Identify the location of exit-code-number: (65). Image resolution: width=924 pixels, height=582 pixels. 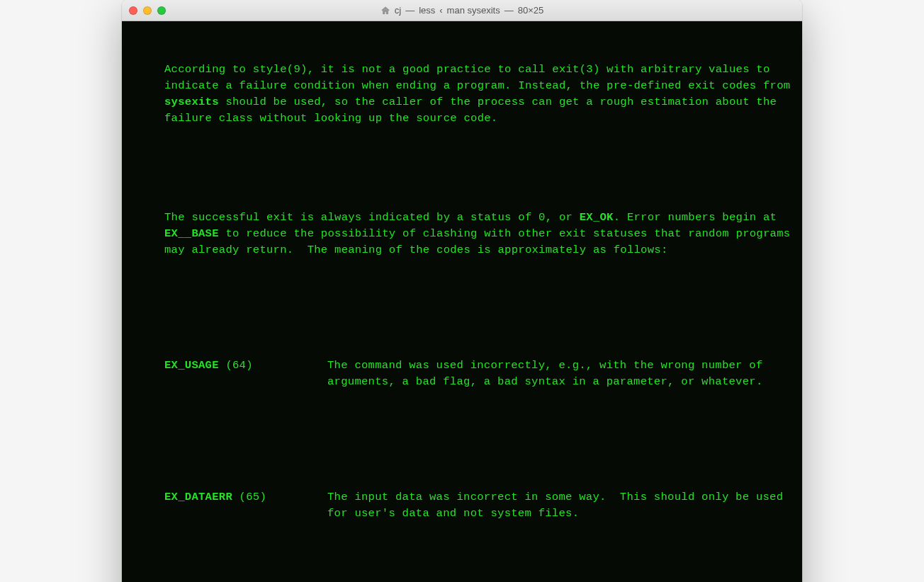
(249, 497).